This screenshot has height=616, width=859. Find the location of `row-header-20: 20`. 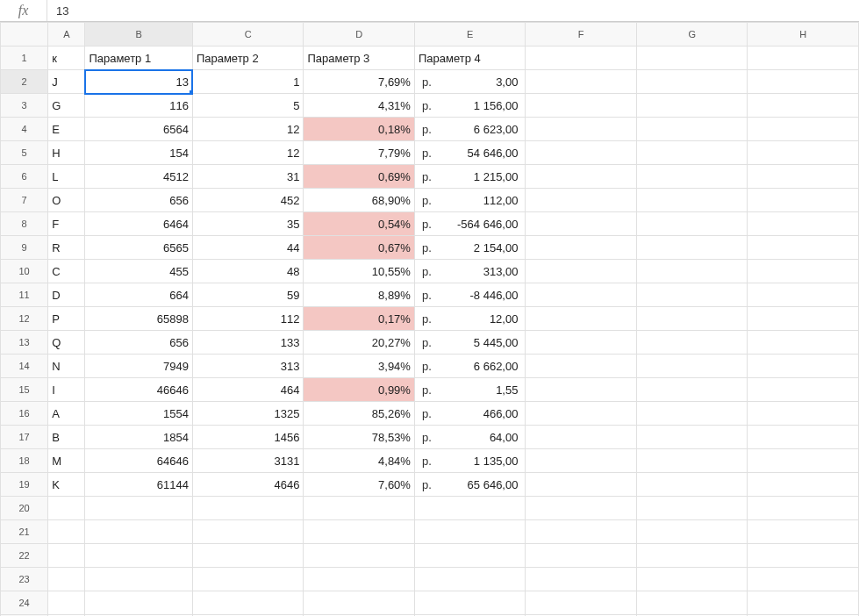

row-header-20: 20 is located at coordinates (25, 509).